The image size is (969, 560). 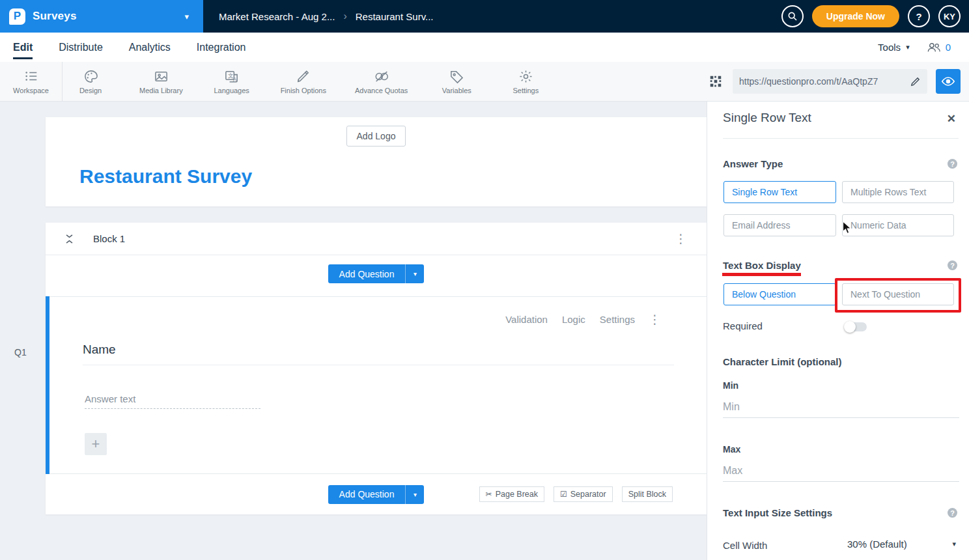 I want to click on design-icon, so click(x=91, y=76).